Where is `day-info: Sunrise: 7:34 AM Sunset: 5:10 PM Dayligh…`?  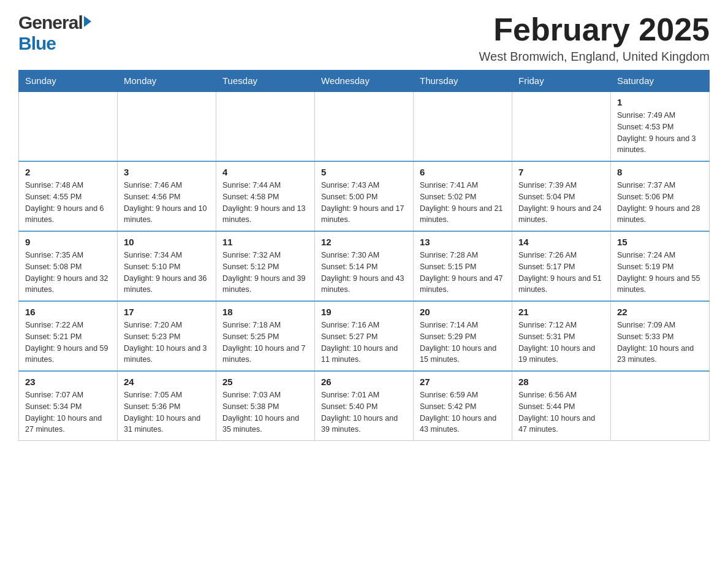
day-info: Sunrise: 7:34 AM Sunset: 5:10 PM Dayligh… is located at coordinates (167, 272).